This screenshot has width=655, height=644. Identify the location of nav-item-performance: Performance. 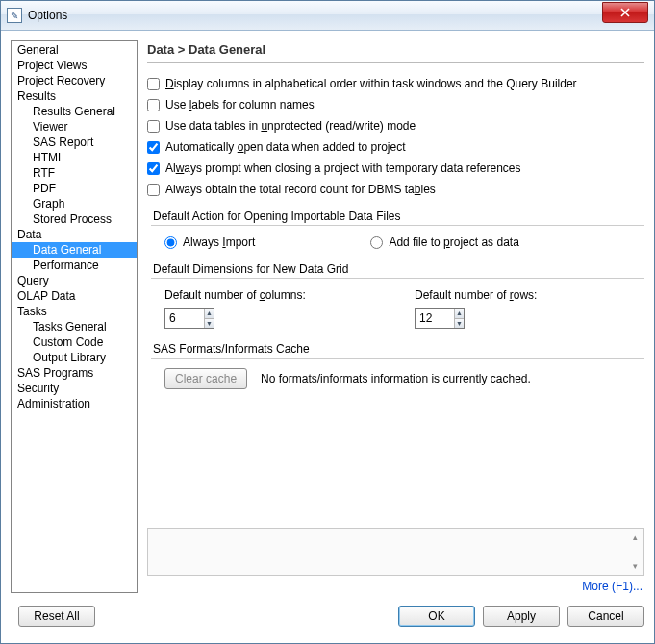
(74, 265).